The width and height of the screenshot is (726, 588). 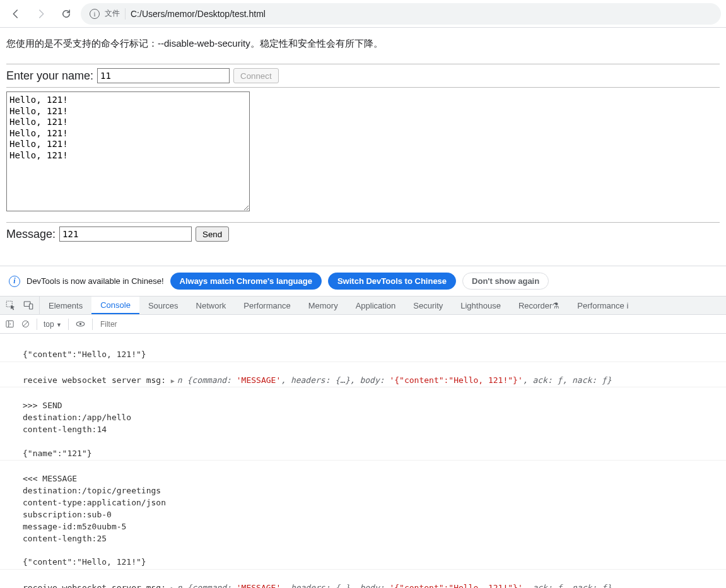 I want to click on switch-to-chinese-button: Switch DevTools to Chinese, so click(x=392, y=281).